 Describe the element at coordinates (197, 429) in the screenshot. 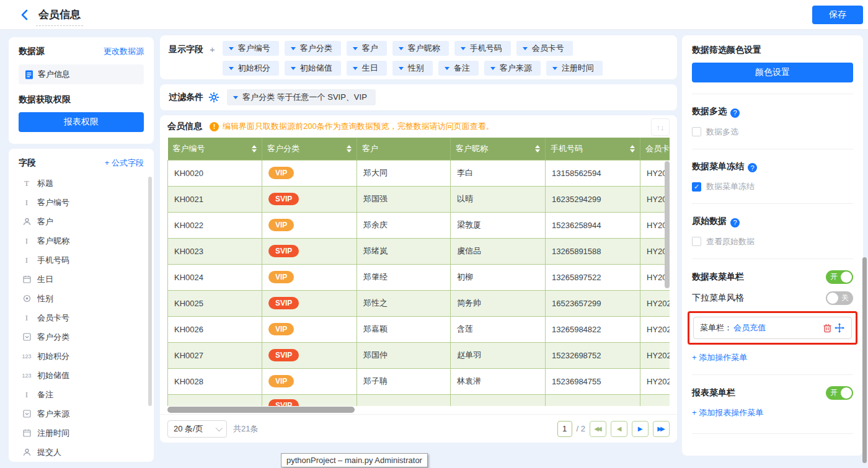

I see `page-size-select: 20 条/页` at that location.